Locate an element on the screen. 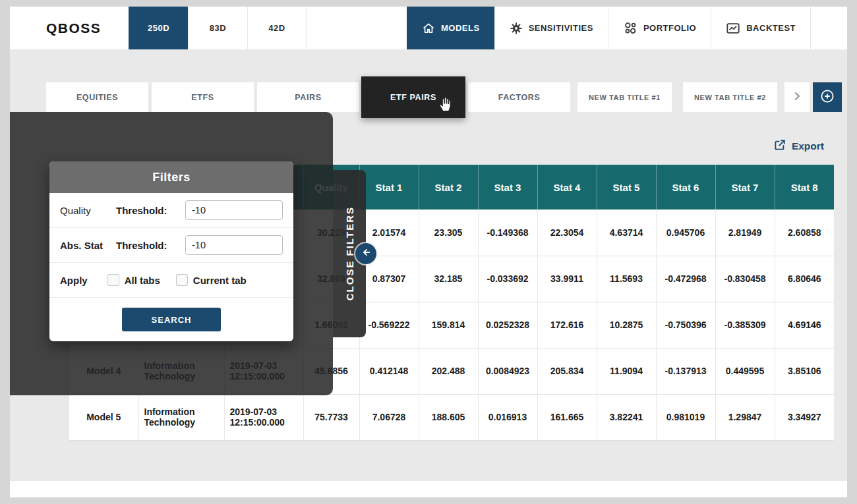 Image resolution: width=857 pixels, height=504 pixels. nav-item-models: MODELS is located at coordinates (451, 28).